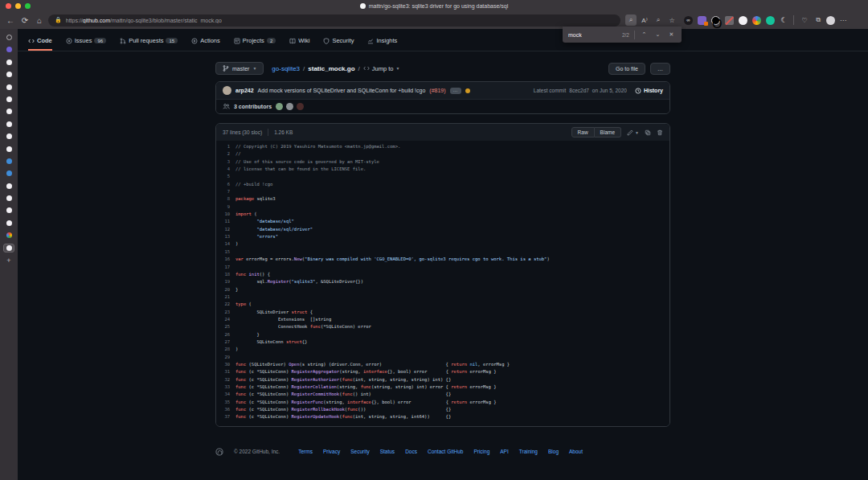 Image resolution: width=868 pixels, height=480 pixels. What do you see at coordinates (702, 21) in the screenshot?
I see `puzzle-badge-extension-icon` at bounding box center [702, 21].